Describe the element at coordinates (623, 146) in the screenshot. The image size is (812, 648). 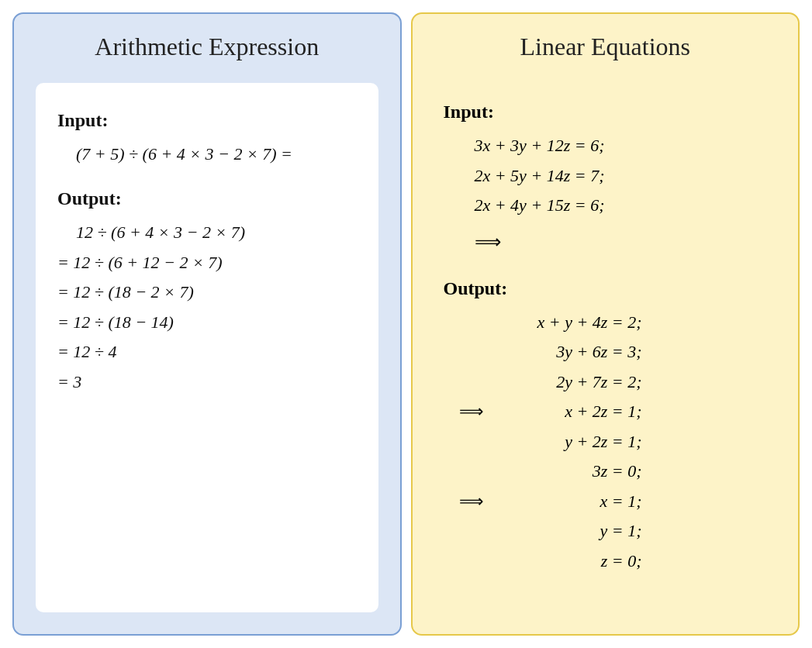
I see `right-input-line: 3x + 3y + 12z = 6;` at that location.